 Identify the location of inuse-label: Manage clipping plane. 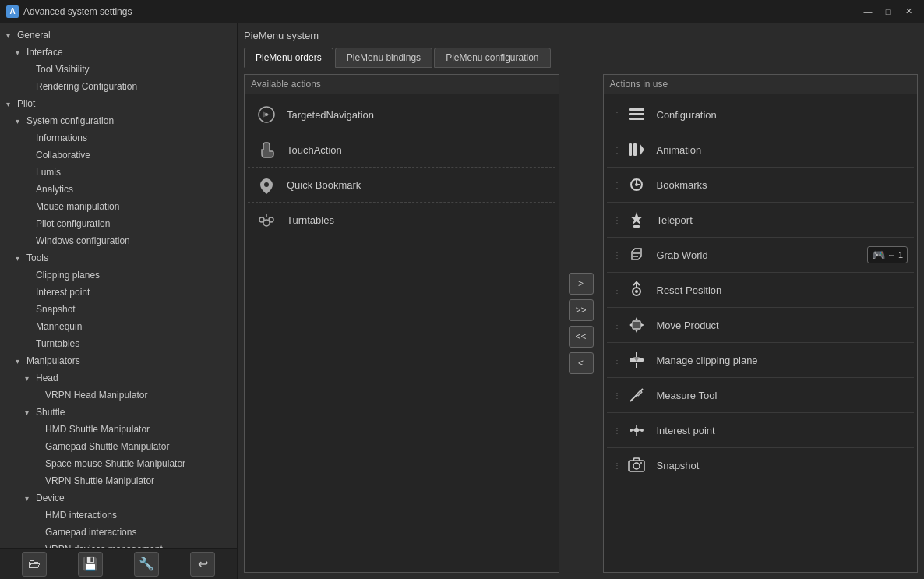
(782, 360).